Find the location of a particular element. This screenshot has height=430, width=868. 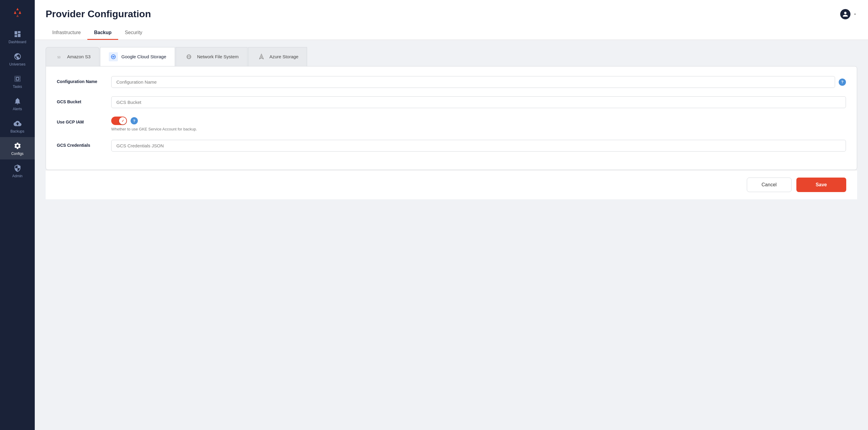

tab-security: Security is located at coordinates (133, 33).